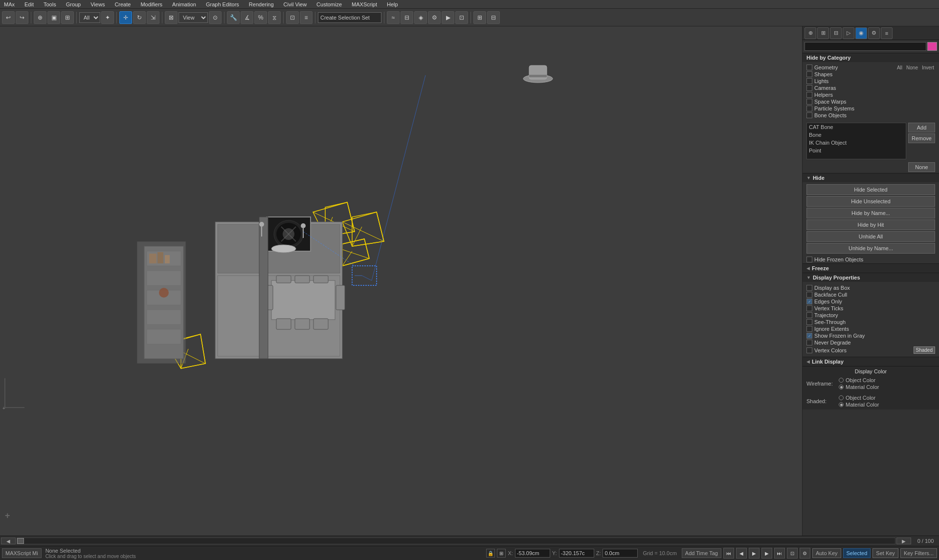 This screenshot has height=560, width=939. What do you see at coordinates (871, 248) in the screenshot?
I see `unhide-by-name-btn: Unhide by Name...` at bounding box center [871, 248].